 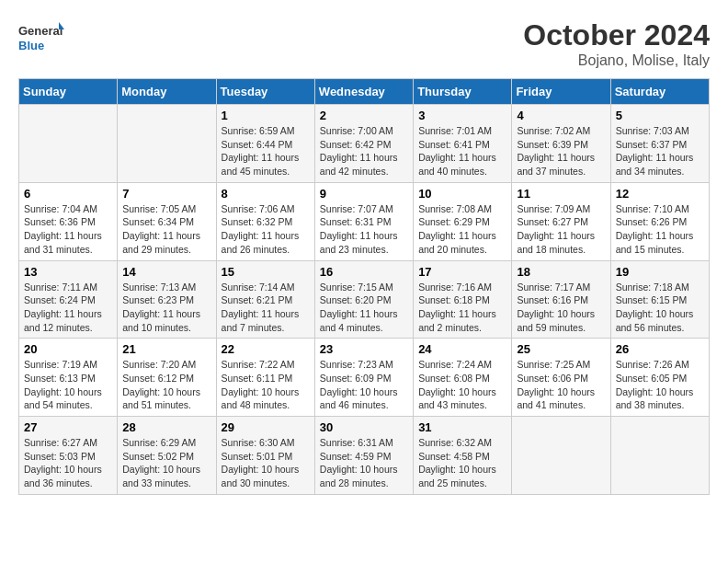 What do you see at coordinates (41, 39) in the screenshot?
I see `logo: General Blue` at bounding box center [41, 39].